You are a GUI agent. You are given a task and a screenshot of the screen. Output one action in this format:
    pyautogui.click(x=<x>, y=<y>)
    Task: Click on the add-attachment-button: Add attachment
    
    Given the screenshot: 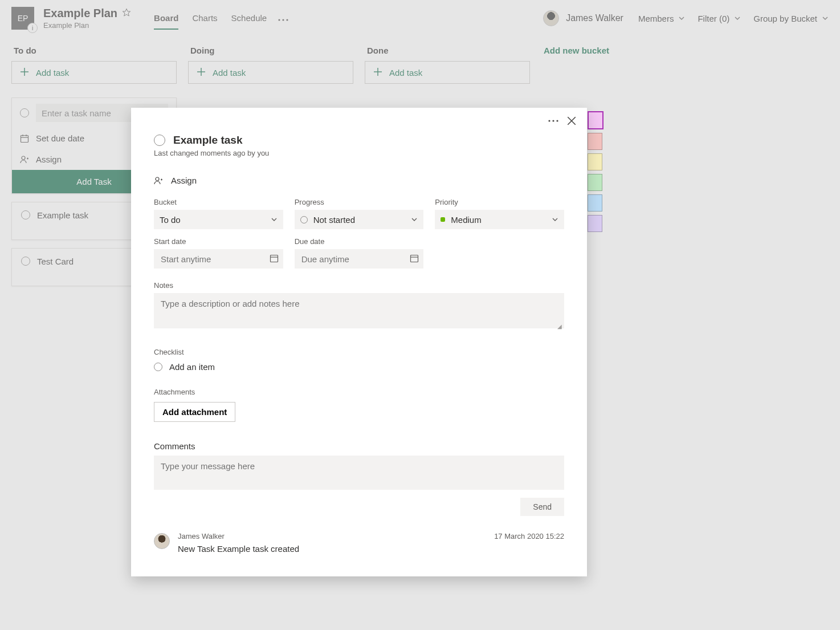 What is the action you would take?
    pyautogui.click(x=195, y=412)
    